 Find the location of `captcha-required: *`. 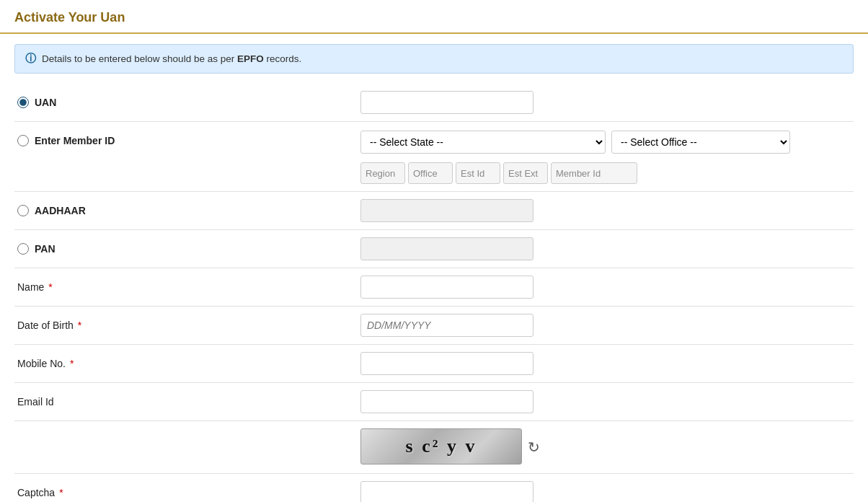

captcha-required: * is located at coordinates (61, 493).